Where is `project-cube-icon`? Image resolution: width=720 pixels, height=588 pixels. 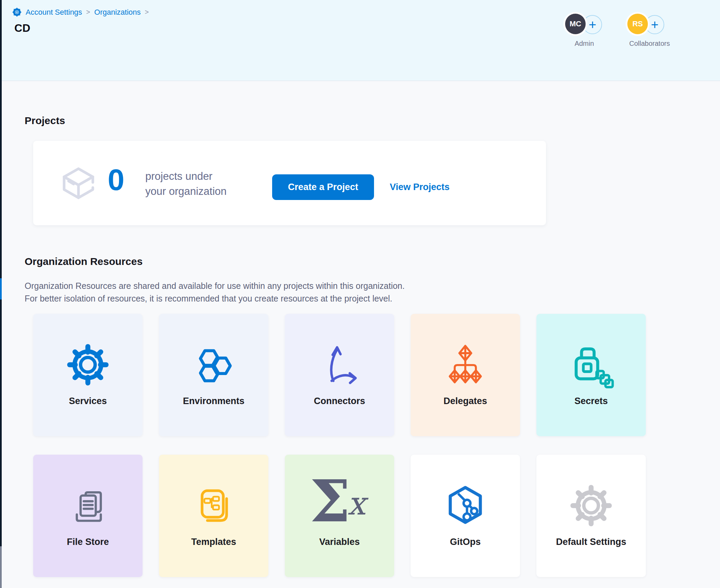
project-cube-icon is located at coordinates (79, 183).